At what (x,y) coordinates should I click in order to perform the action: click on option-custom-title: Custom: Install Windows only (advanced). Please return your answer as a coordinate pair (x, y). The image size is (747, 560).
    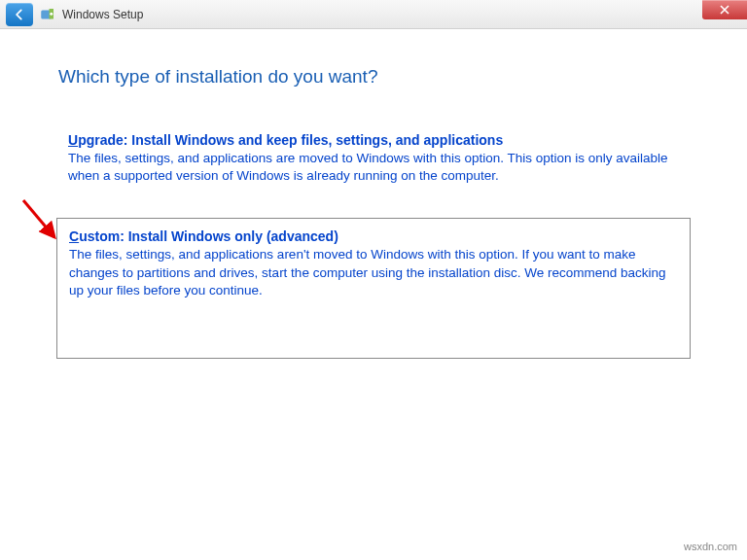
    Looking at the image, I should click on (374, 236).